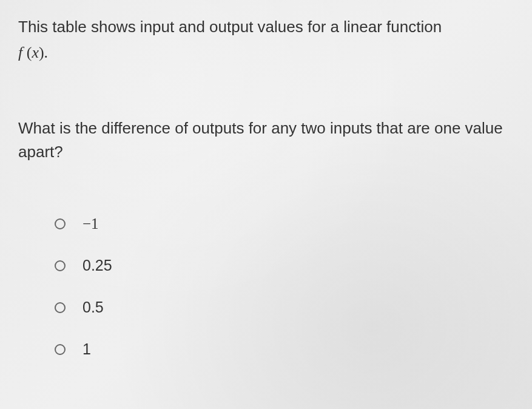 Image resolution: width=532 pixels, height=409 pixels. I want to click on option-label: 1, so click(87, 350).